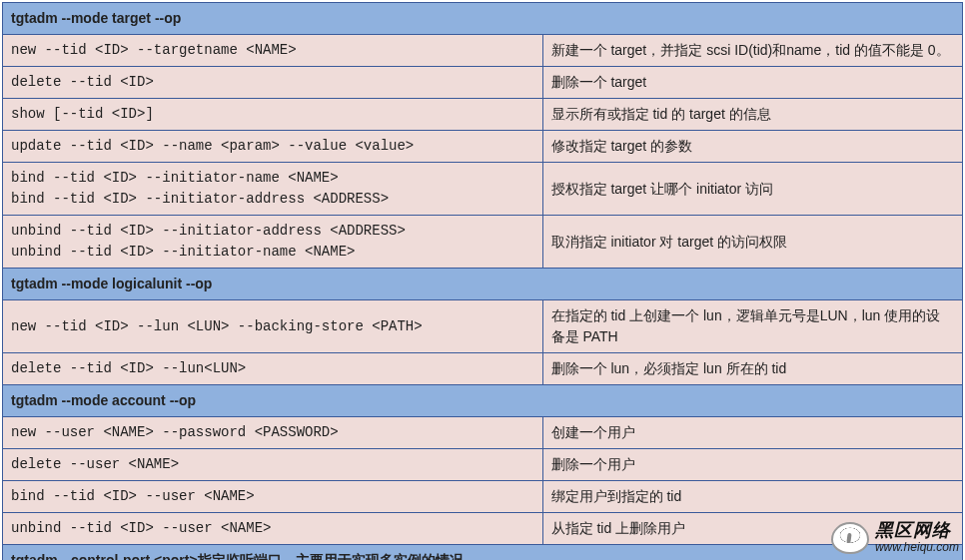 The height and width of the screenshot is (560, 965). Describe the element at coordinates (483, 284) in the screenshot. I see `section-header: tgtadm --mode logicalunit --op` at that location.